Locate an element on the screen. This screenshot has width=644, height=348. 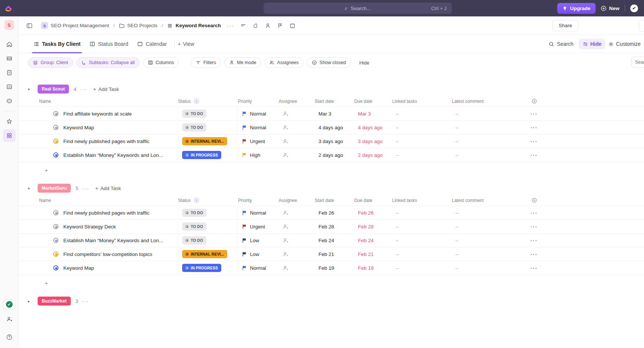
automation-icon is located at coordinates (256, 26).